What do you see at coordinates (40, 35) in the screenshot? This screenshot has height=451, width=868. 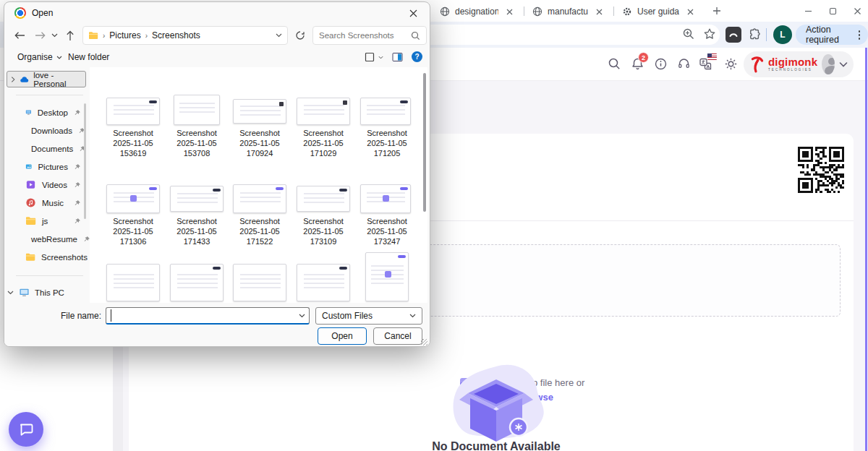 I see `forward-icon` at bounding box center [40, 35].